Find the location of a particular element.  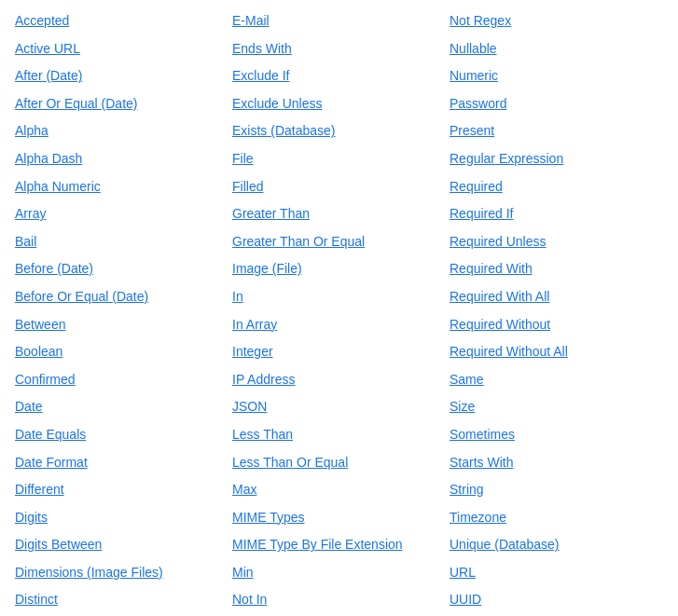

rule-link-integer: Integer is located at coordinates (339, 352).